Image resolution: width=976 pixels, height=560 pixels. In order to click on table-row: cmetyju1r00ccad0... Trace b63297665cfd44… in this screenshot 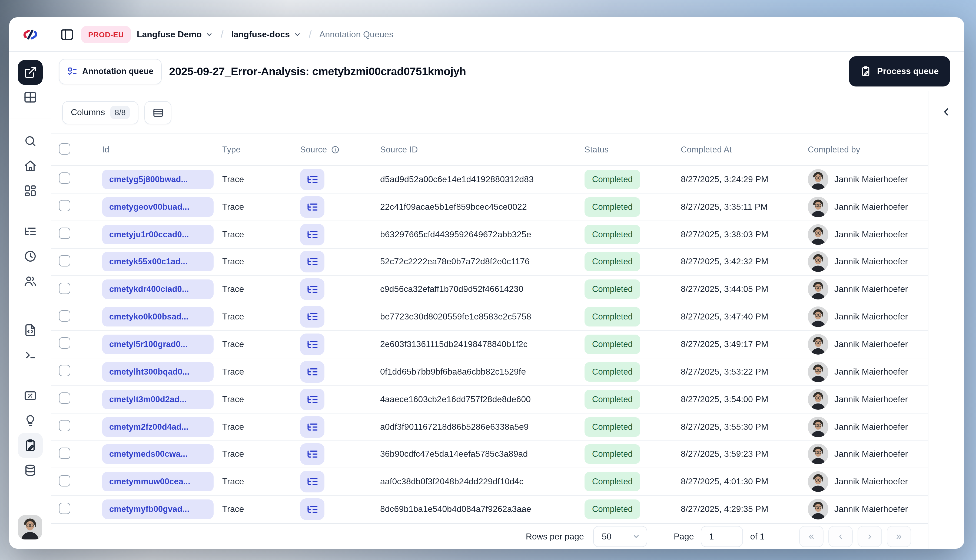, I will do `click(490, 235)`.